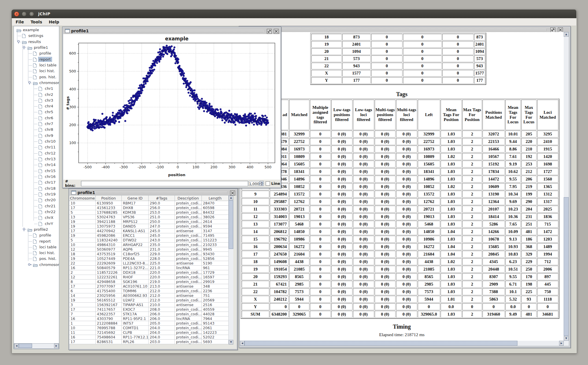 The image size is (588, 365). Describe the element at coordinates (24, 14) in the screenshot. I see `window-minimize-icon: –` at that location.